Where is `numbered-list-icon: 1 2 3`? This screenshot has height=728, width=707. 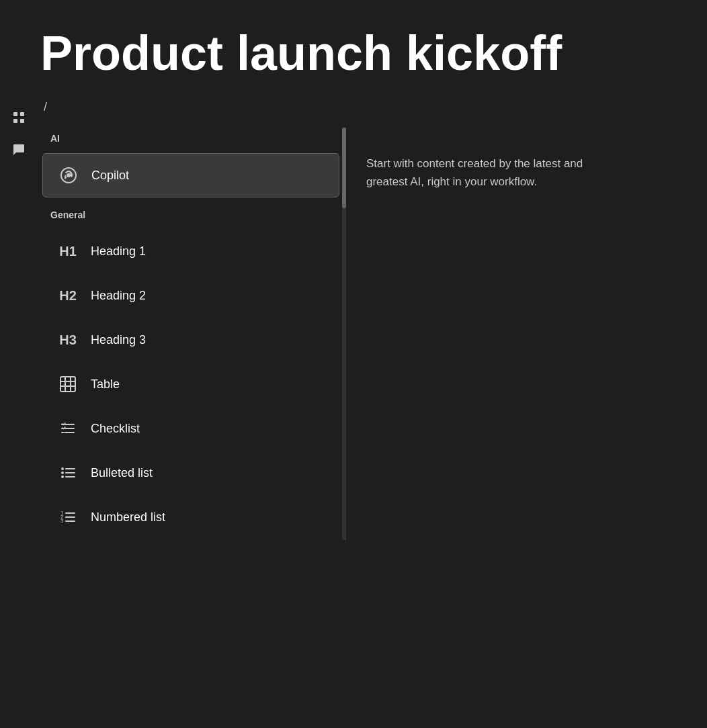 numbered-list-icon: 1 2 3 is located at coordinates (68, 517).